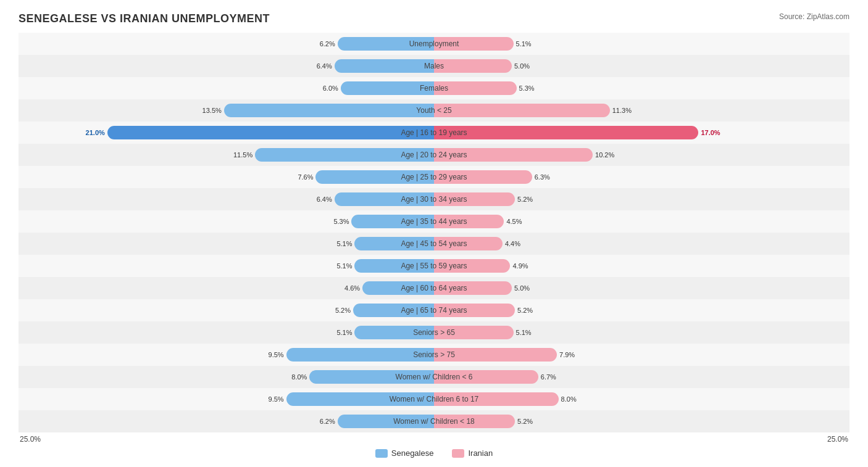 The image size is (868, 467). What do you see at coordinates (243, 155) in the screenshot?
I see `value-left: 11.5%` at bounding box center [243, 155].